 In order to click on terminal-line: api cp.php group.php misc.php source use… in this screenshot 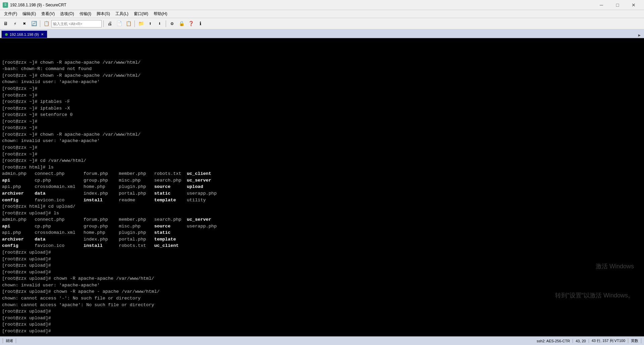, I will do `click(322, 226)`.